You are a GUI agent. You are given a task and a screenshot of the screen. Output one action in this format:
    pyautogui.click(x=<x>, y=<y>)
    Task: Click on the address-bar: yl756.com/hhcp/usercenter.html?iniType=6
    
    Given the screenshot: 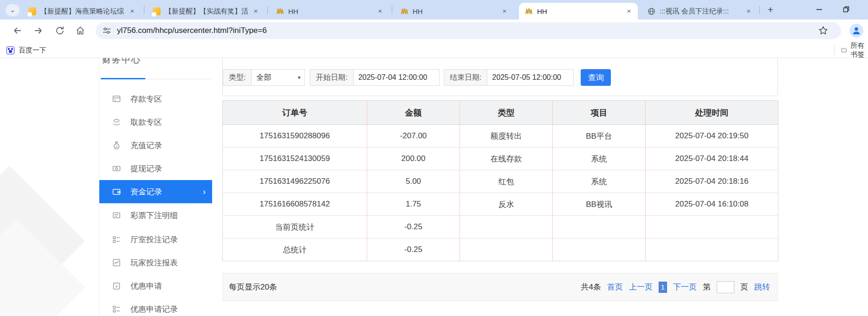 What is the action you would take?
    pyautogui.click(x=468, y=31)
    